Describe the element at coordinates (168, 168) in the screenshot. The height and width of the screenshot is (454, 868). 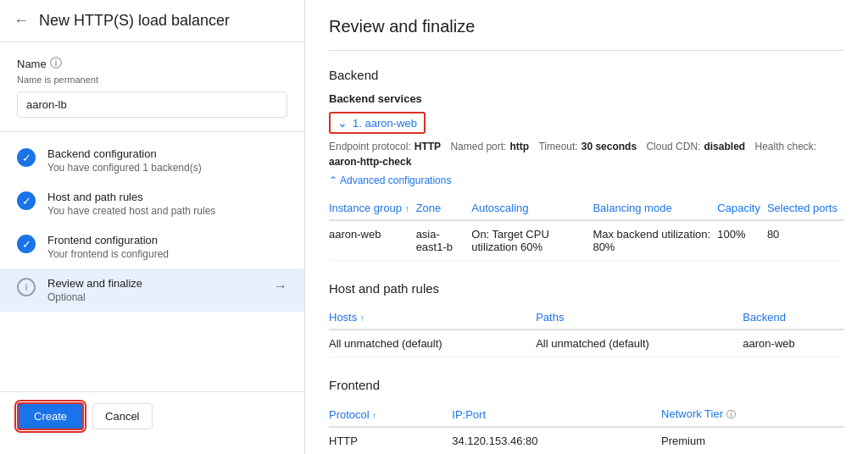
I see `step-sub-backend: You have configured 1 backend(s)` at that location.